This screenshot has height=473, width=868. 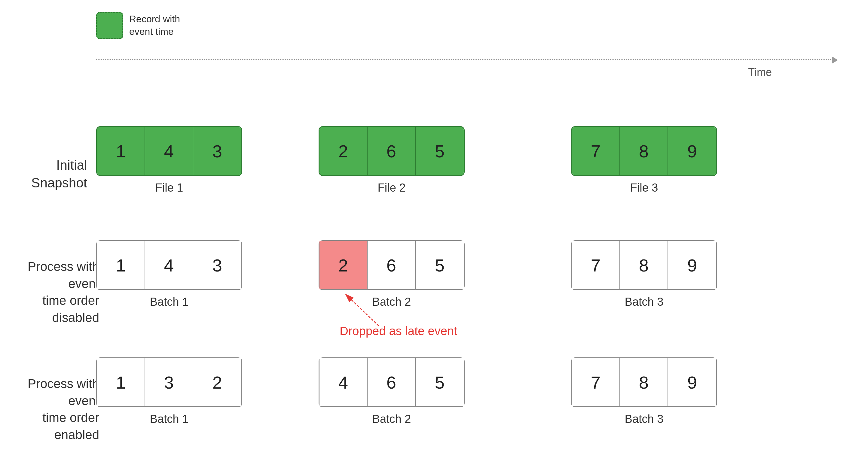 What do you see at coordinates (392, 392) in the screenshot?
I see `group-enabled-batch2: 4 6 5 Batch 2` at bounding box center [392, 392].